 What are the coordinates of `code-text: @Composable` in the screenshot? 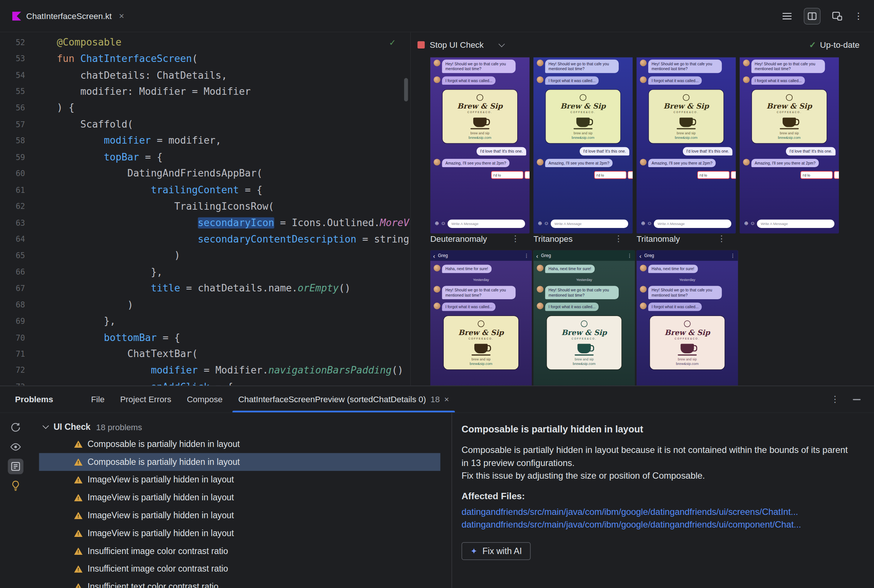 It's located at (89, 42).